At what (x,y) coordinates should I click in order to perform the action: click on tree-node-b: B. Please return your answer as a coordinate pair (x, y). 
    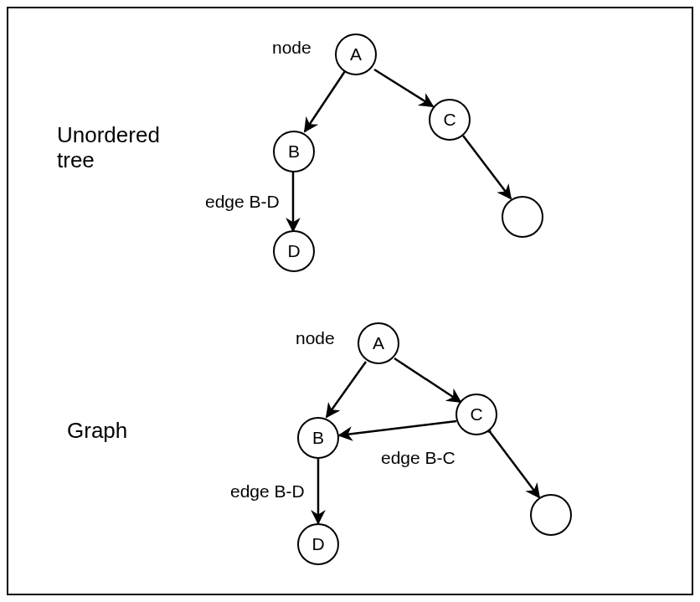
    Looking at the image, I should click on (294, 152).